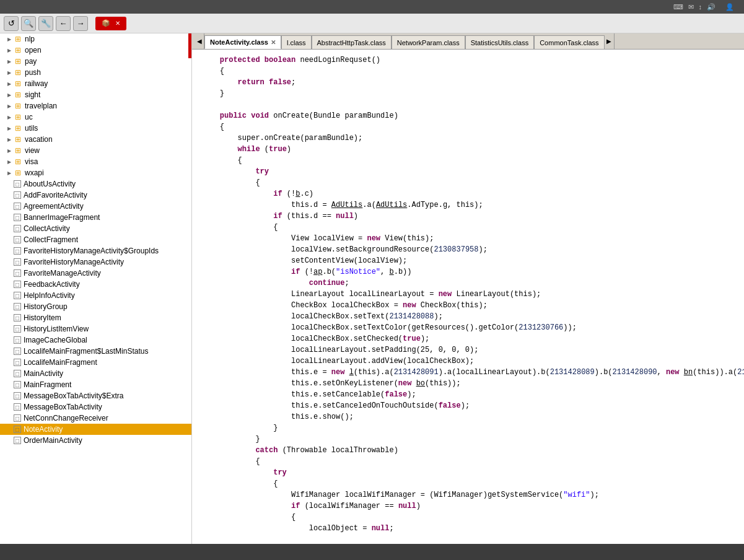 The width and height of the screenshot is (744, 560). Describe the element at coordinates (95, 374) in the screenshot. I see `sidebar-item-MainActivity: □MainActivity` at that location.